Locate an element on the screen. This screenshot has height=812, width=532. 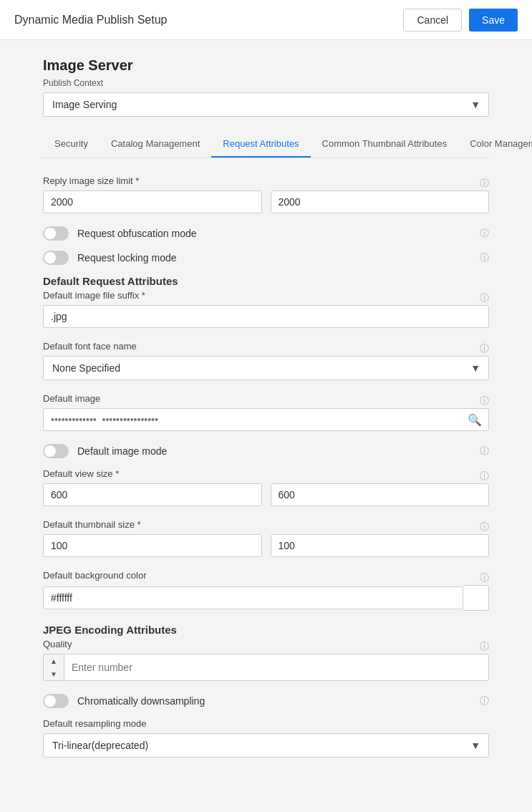
chromatically-downsampling-toggle is located at coordinates (56, 701).